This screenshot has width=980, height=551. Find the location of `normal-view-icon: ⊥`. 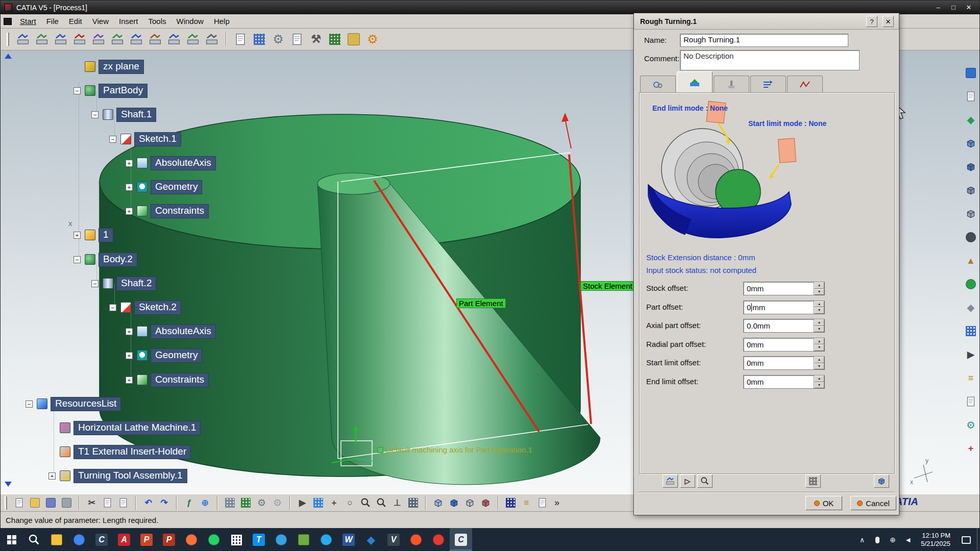

normal-view-icon: ⊥ is located at coordinates (397, 503).